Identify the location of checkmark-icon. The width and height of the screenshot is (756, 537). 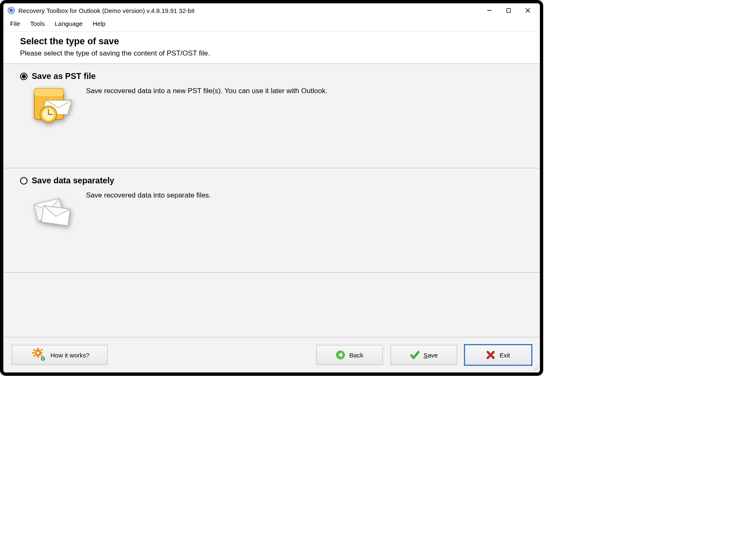
(415, 355).